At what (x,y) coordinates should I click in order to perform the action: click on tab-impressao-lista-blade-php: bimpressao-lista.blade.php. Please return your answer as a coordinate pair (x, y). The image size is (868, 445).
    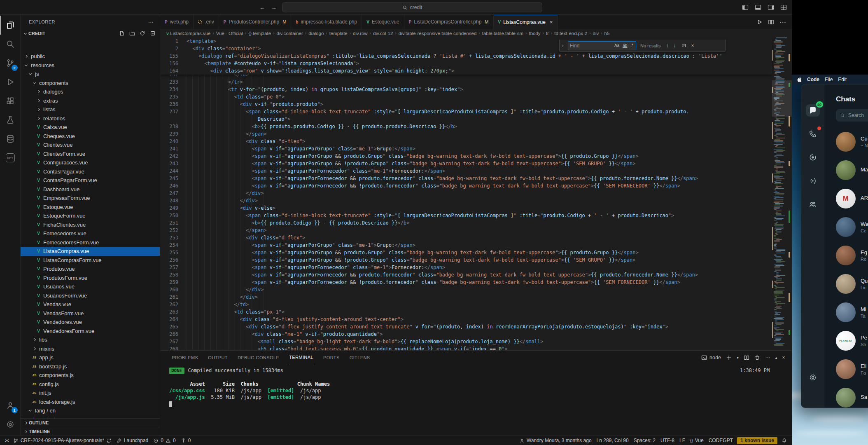
    Looking at the image, I should click on (327, 22).